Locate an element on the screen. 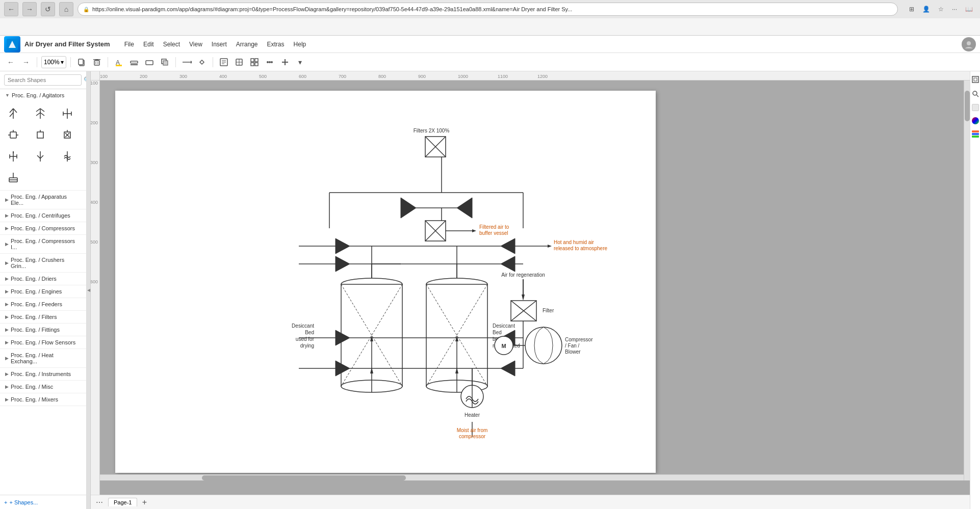 The height and width of the screenshot is (509, 980). waypoint-btn is located at coordinates (202, 62).